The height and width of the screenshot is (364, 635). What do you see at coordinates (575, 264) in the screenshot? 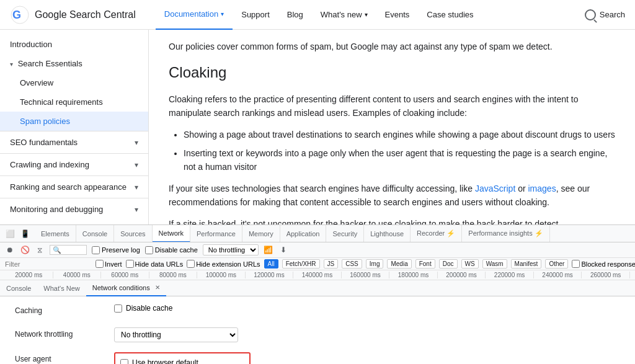
I see `blocked-cookies-checkbox` at bounding box center [575, 264].